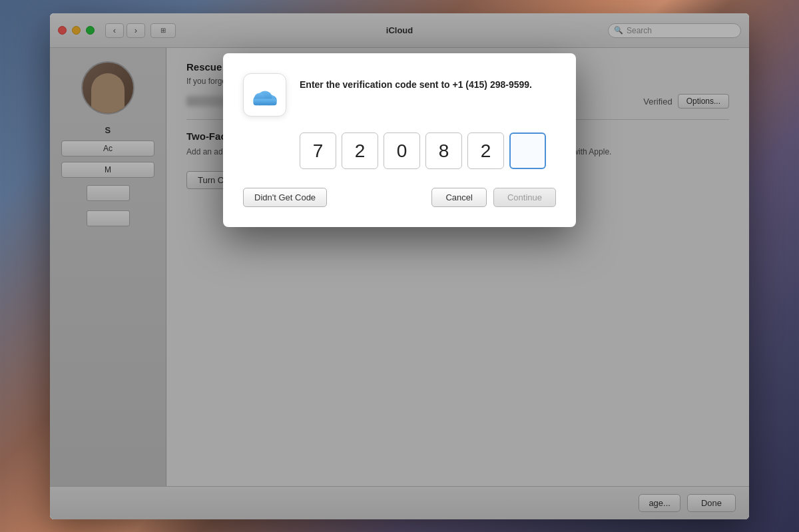 This screenshot has height=532, width=799. What do you see at coordinates (400, 95) in the screenshot?
I see `modal-header: Enter the verification code sent to +1 (…` at bounding box center [400, 95].